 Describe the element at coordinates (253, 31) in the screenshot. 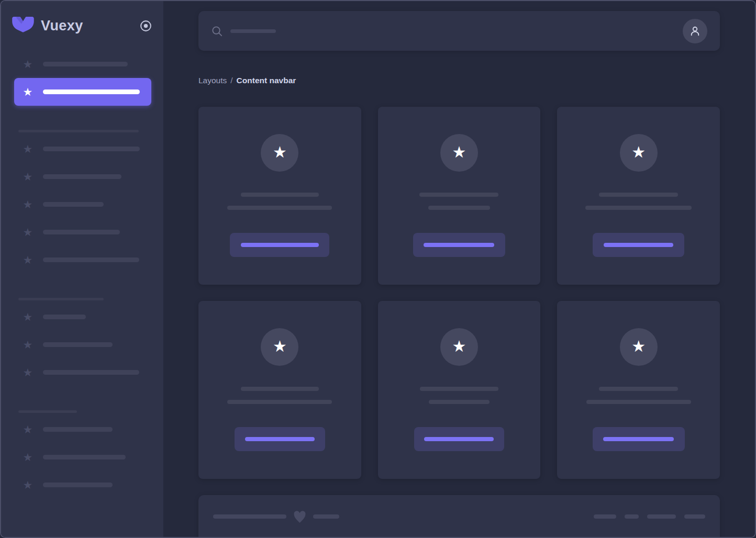

I see `search-placeholder-bar` at that location.